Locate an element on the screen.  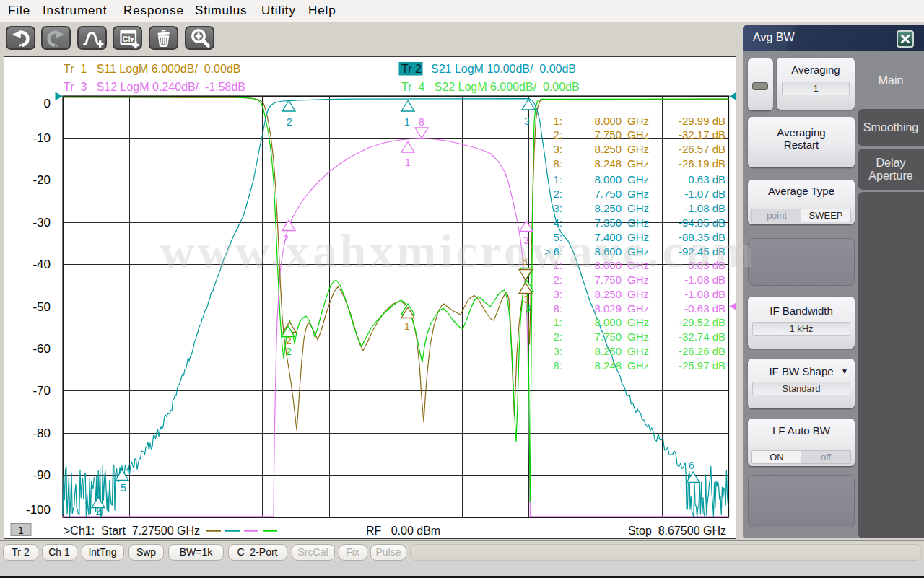
svg-text: -30 is located at coordinates (42, 222).